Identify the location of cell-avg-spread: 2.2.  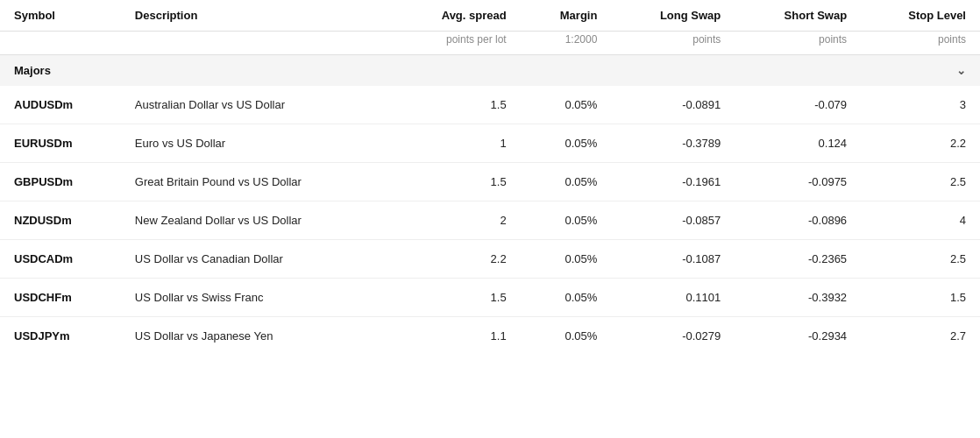
(456, 259).